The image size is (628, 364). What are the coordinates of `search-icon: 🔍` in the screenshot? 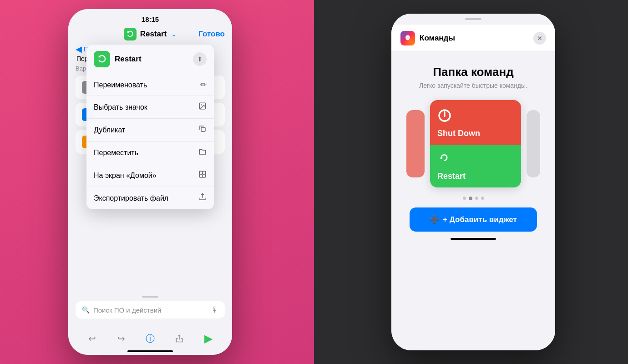 It's located at (86, 310).